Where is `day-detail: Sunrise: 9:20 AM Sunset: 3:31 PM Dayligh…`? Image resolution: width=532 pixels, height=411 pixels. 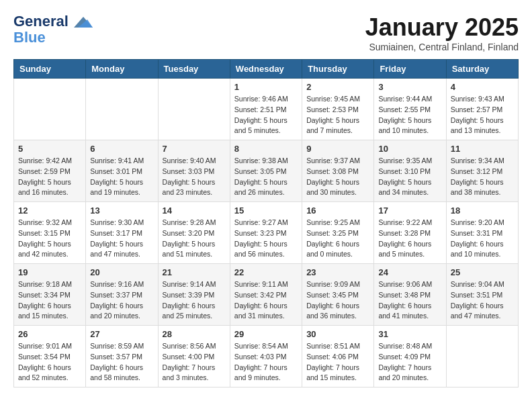
day-detail: Sunrise: 9:20 AM Sunset: 3:31 PM Dayligh… is located at coordinates (482, 239).